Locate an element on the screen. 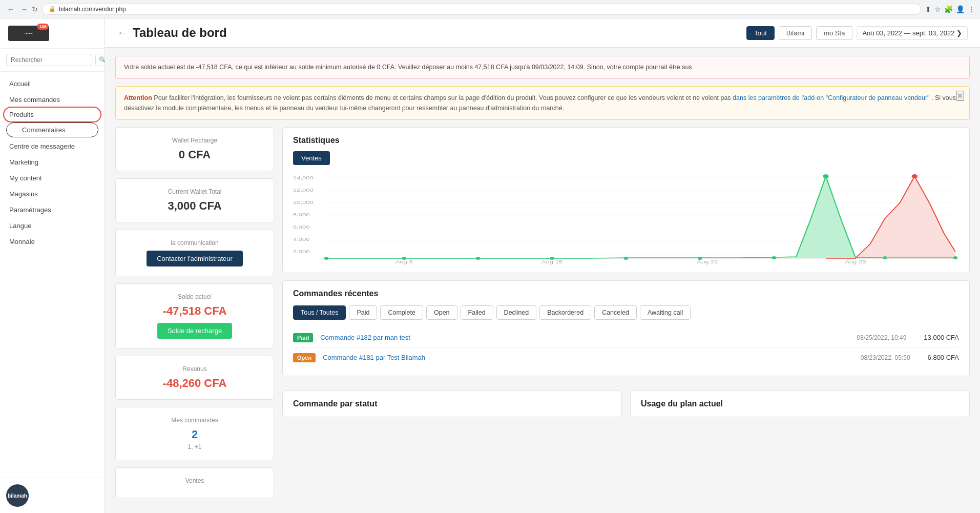 This screenshot has height=513, width=980. sidebar-item-label: Marketing is located at coordinates (24, 162).